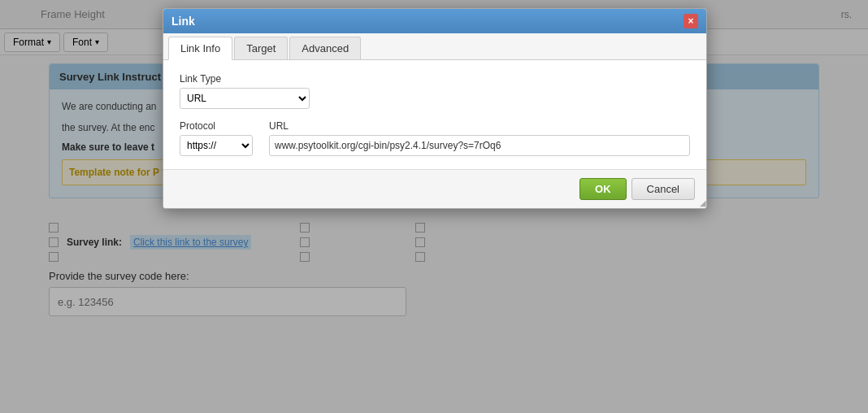 The width and height of the screenshot is (868, 413). Describe the element at coordinates (184, 21) in the screenshot. I see `dialog-title: Link` at that location.